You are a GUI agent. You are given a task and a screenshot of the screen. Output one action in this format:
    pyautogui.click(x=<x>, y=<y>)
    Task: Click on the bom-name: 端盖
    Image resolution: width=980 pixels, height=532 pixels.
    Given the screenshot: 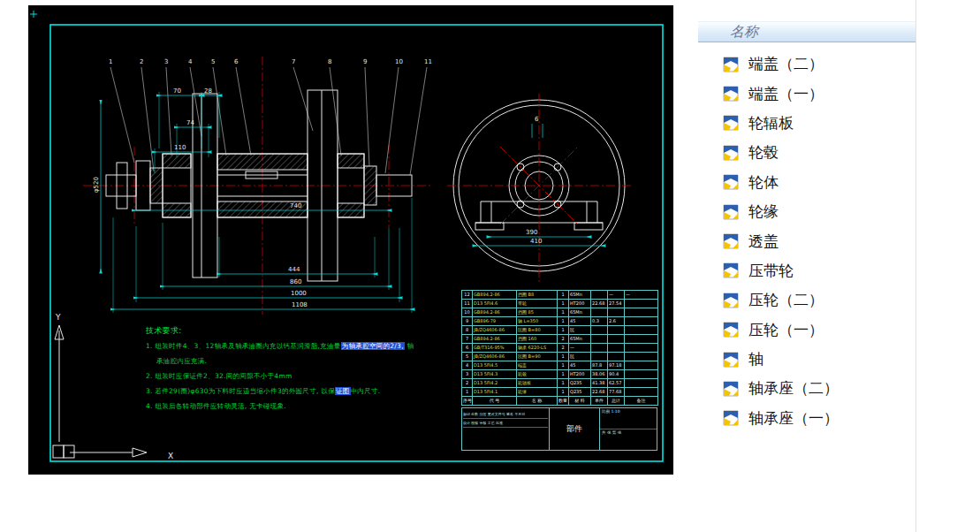 What is the action you would take?
    pyautogui.click(x=537, y=366)
    